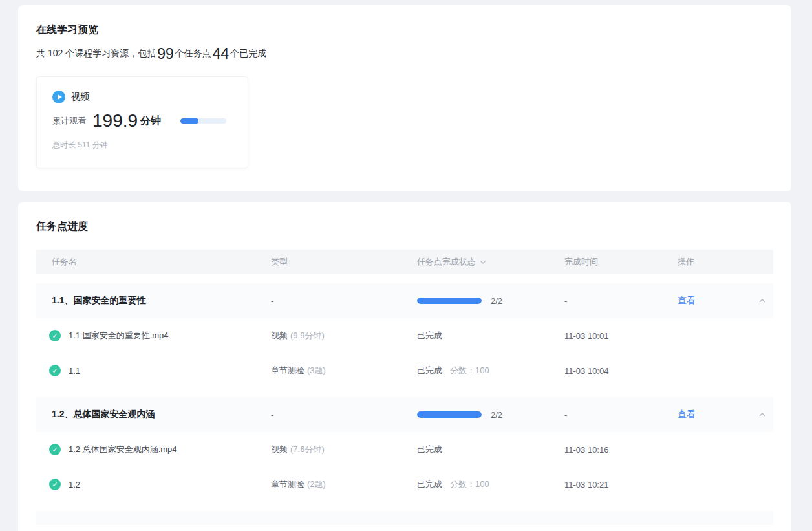 This screenshot has height=531, width=812. What do you see at coordinates (96, 54) in the screenshot?
I see `summary-prefix: 共 102 个课程学习资源，包括` at bounding box center [96, 54].